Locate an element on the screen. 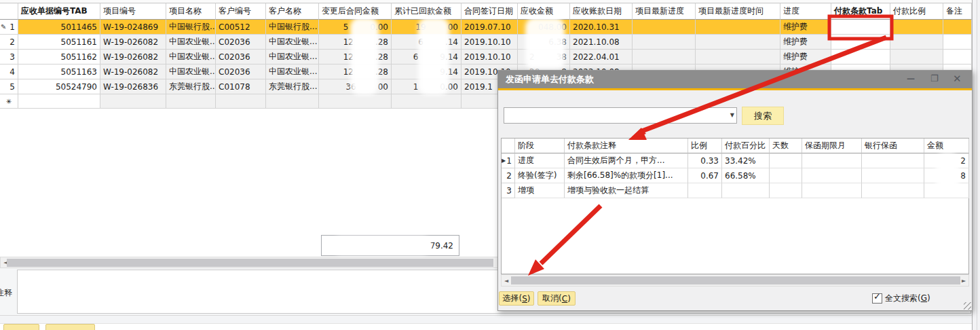  table-cell: 合同生效后两个月，甲方... is located at coordinates (626, 161).